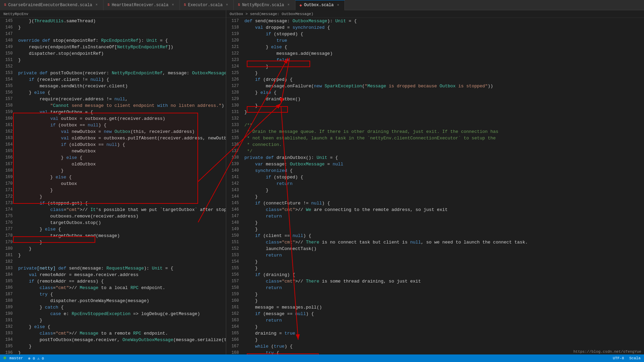 This screenshot has width=644, height=362. What do you see at coordinates (232, 177) in the screenshot?
I see `line-number-141: 141` at bounding box center [232, 177].